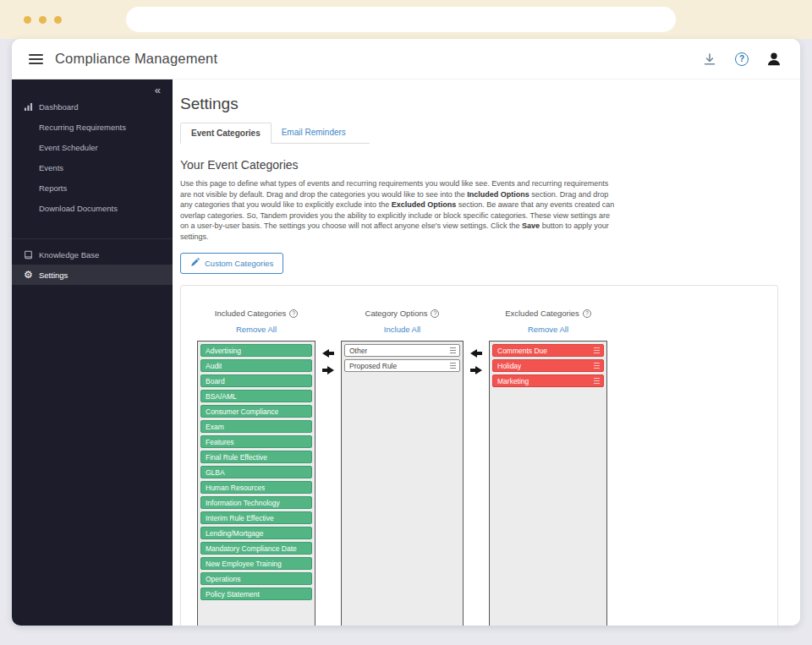  What do you see at coordinates (256, 502) in the screenshot?
I see `included-category-item: Information Technology` at bounding box center [256, 502].